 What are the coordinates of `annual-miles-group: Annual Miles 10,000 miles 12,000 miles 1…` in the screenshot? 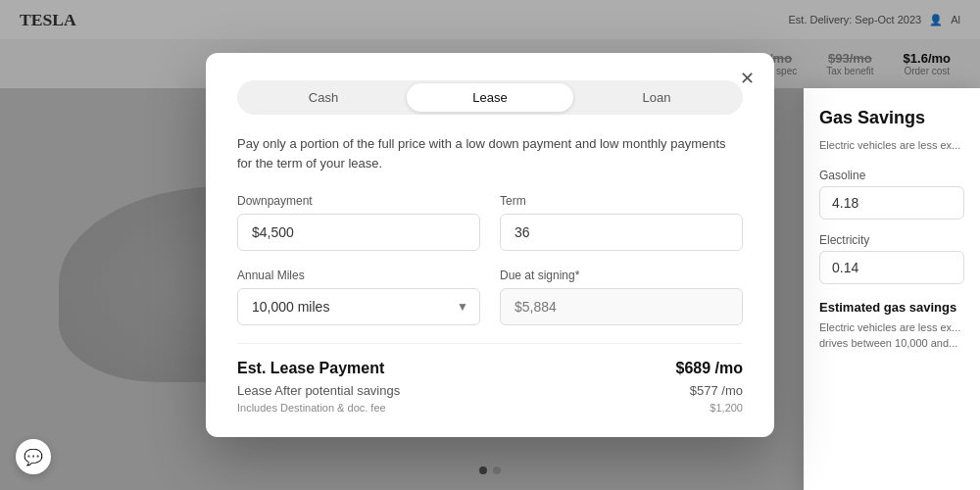 It's located at (359, 297).